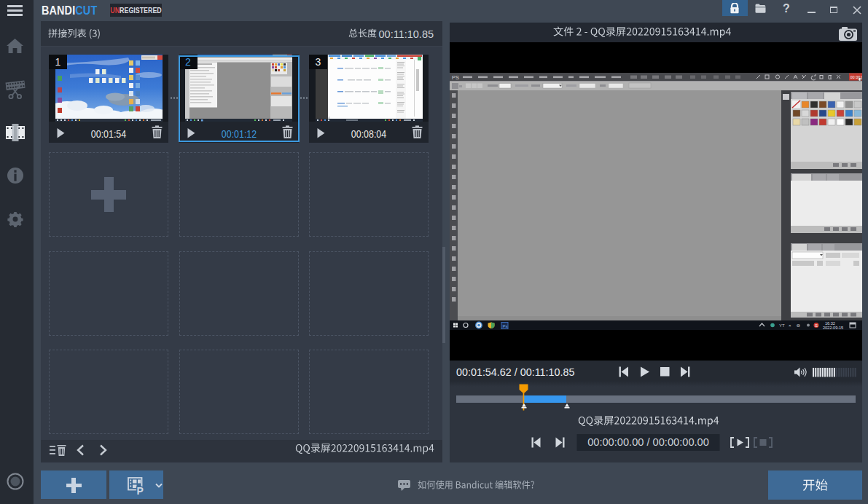 This screenshot has width=868, height=504. What do you see at coordinates (833, 328) in the screenshot?
I see `svg-text: 2022-09-15` at bounding box center [833, 328].